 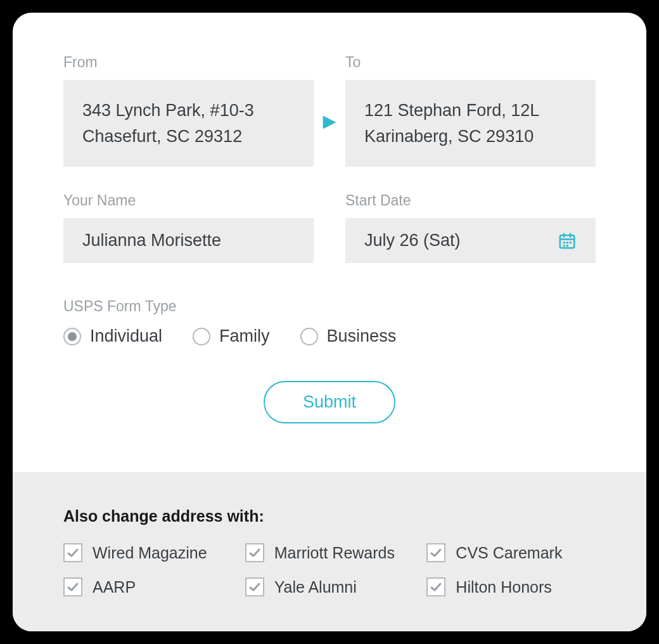 What do you see at coordinates (330, 228) in the screenshot?
I see `name-date-row: Your Name Julianna Morisette Start Date …` at bounding box center [330, 228].